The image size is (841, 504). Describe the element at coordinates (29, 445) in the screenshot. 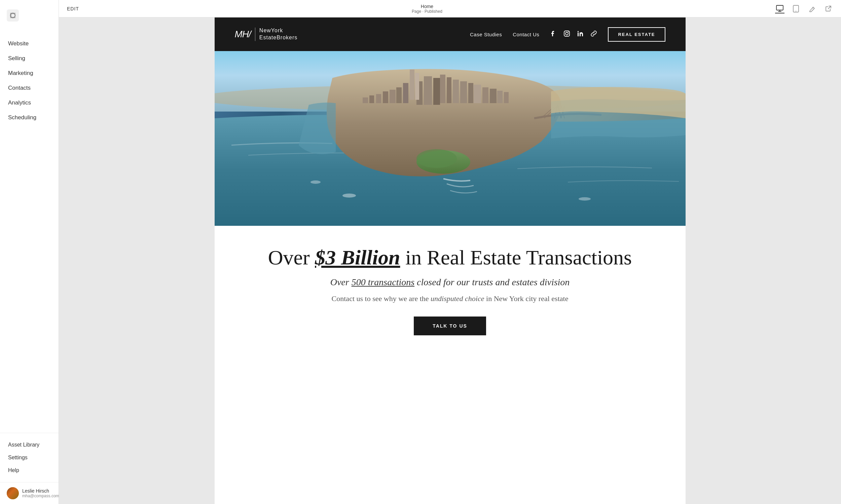

I see `sidebar-item-asset-library: Asset Library` at that location.